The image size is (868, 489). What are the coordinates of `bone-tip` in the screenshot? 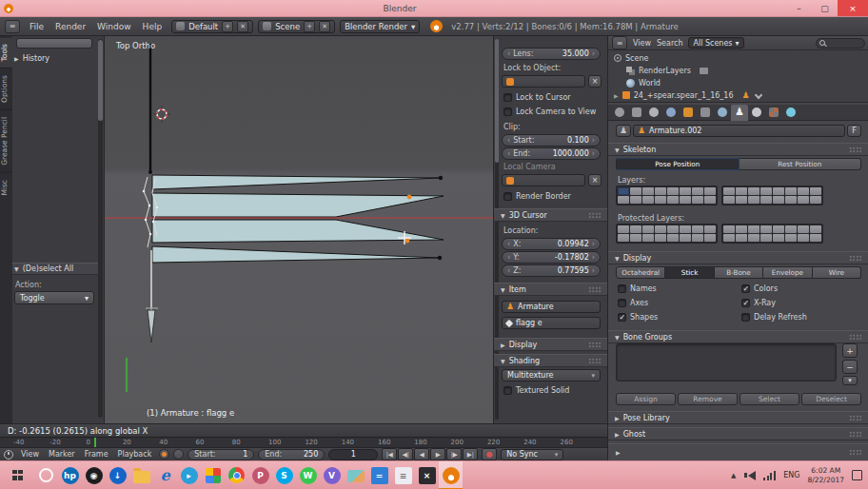 It's located at (440, 258).